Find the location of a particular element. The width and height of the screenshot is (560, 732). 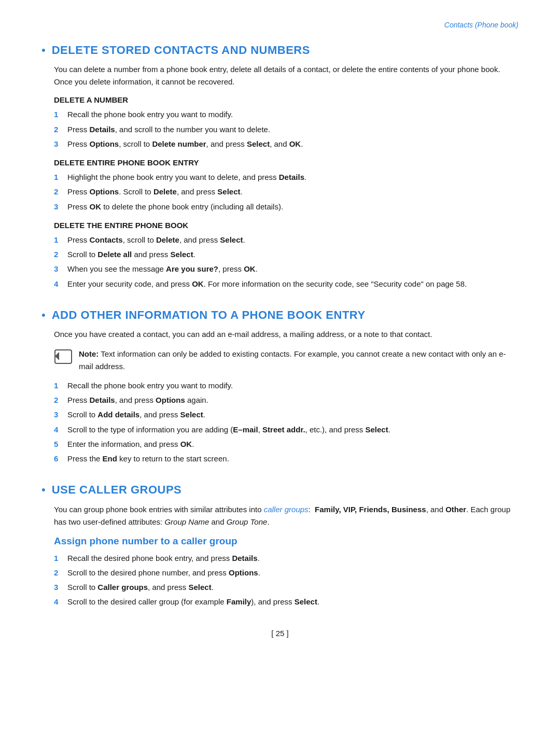

list-text: Press Contacts, scroll to Delete, and pr… is located at coordinates (157, 240).